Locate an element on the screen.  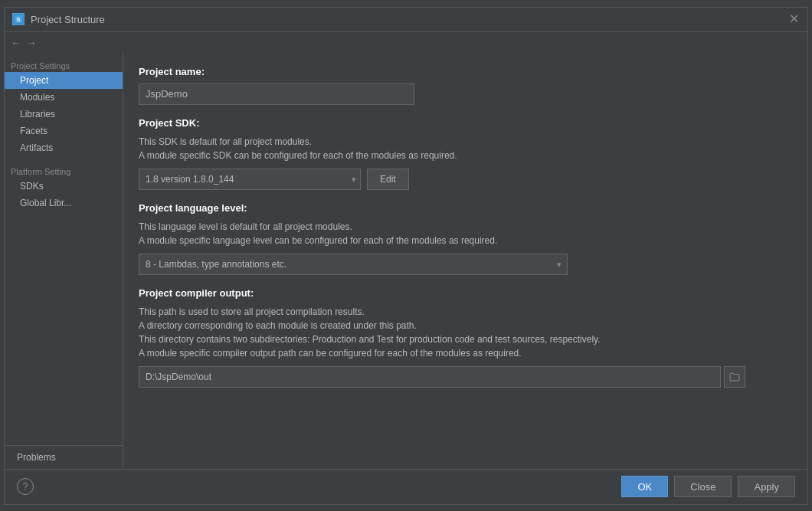
language-level-select: 8 - Lambdas, type annotations etc. is located at coordinates (353, 264).